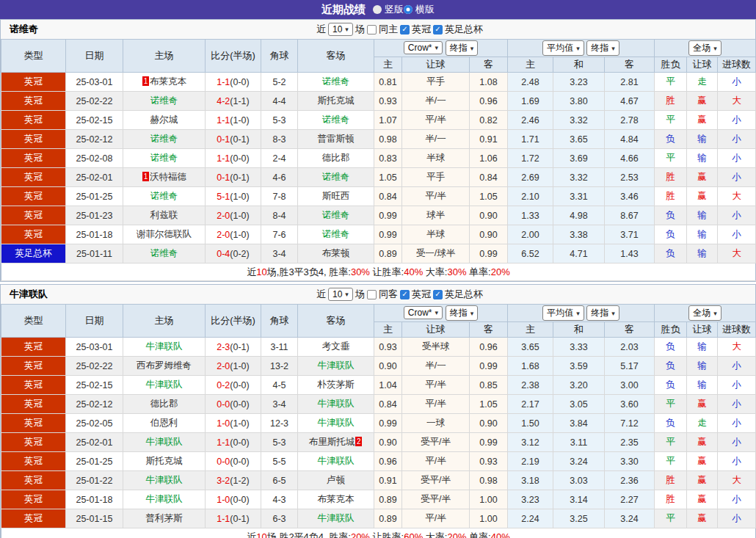  Describe the element at coordinates (239, 462) in the screenshot. I see `half-time-score: (0-0)` at that location.